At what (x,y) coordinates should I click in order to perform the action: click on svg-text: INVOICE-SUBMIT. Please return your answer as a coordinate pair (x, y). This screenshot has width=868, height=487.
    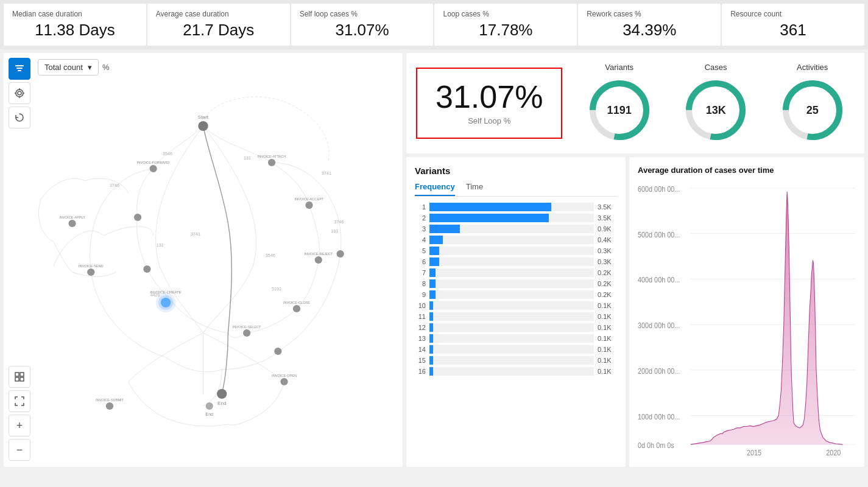
    Looking at the image, I should click on (110, 400).